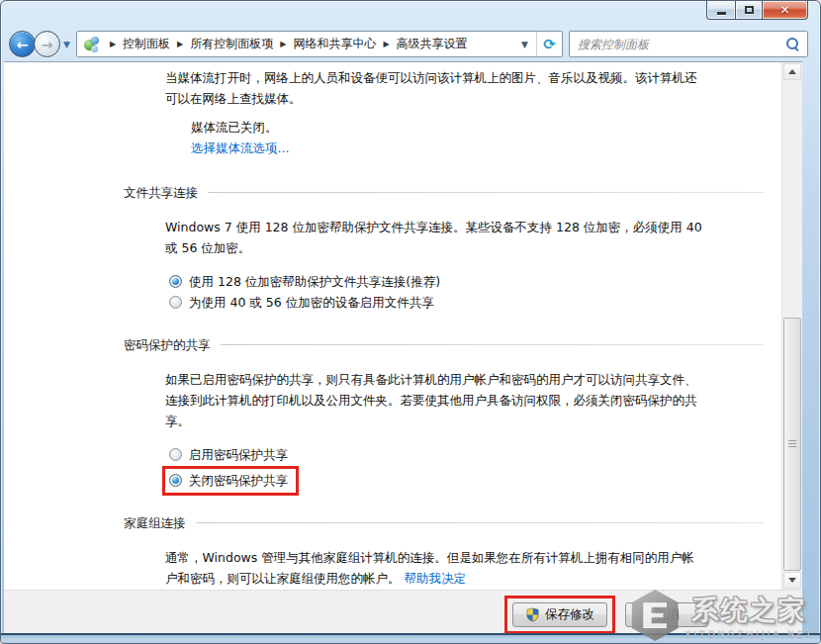 The height and width of the screenshot is (644, 821). Describe the element at coordinates (435, 237) in the screenshot. I see `file-sharing-description: Windows 7 使用 128 位加密帮助保护文件共享连接。某些设备不支持 1…` at that location.